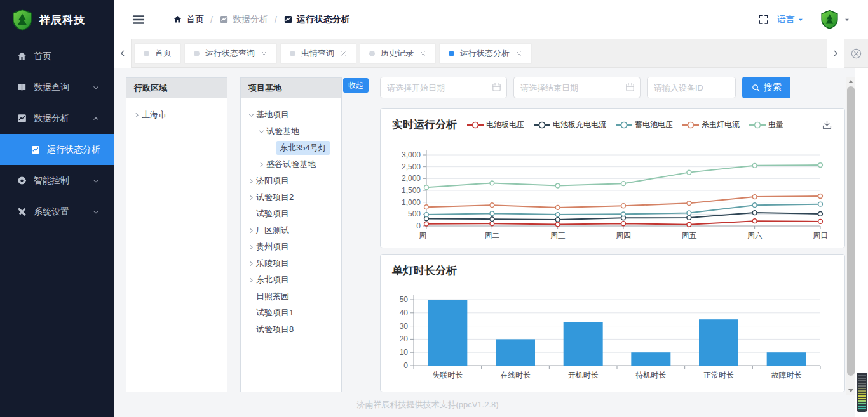  What do you see at coordinates (177, 88) in the screenshot?
I see `region-panel-title: 行政区域` at bounding box center [177, 88].